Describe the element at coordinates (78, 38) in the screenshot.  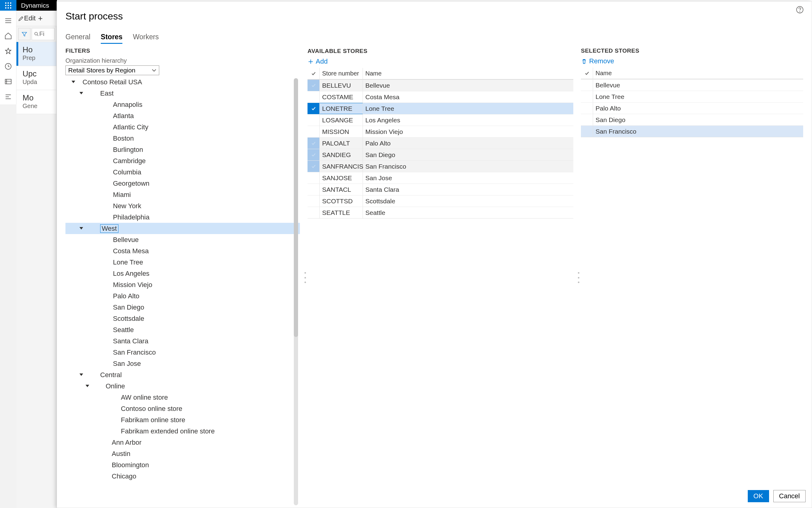
I see `tab-general: General` at that location.